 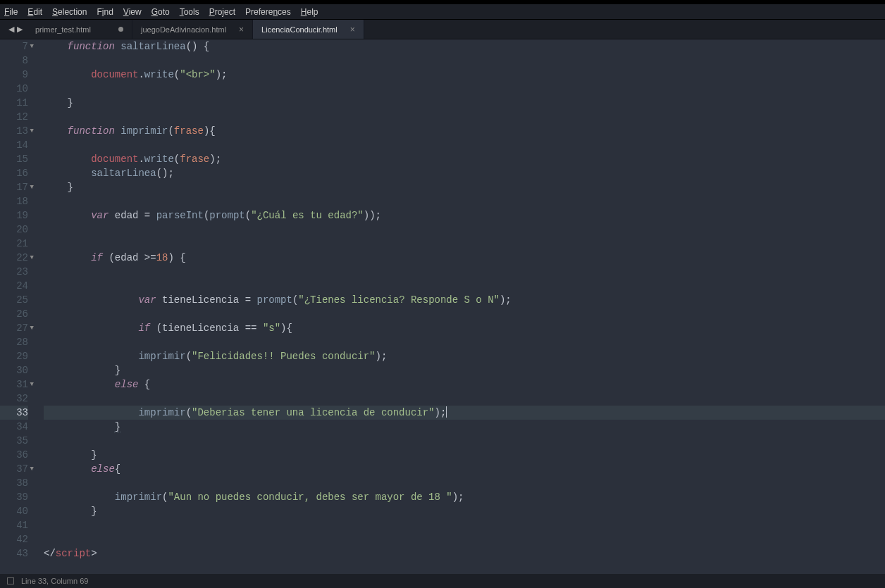 I want to click on status-cursor-position: Line 33, Column 69, so click(x=55, y=581).